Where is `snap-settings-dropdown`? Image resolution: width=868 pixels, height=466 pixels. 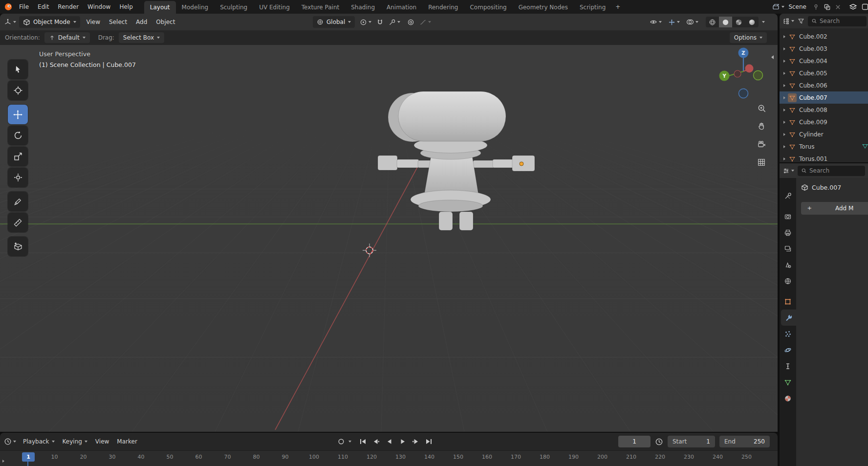
snap-settings-dropdown is located at coordinates (394, 22).